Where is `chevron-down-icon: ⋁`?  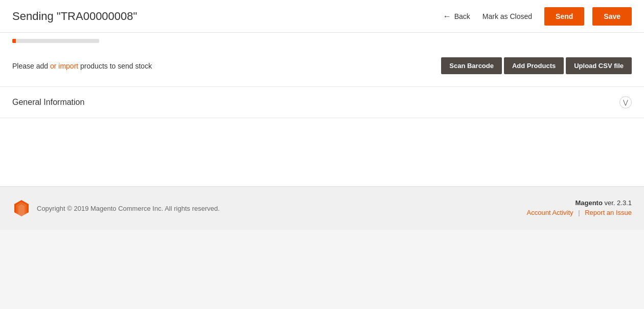 chevron-down-icon: ⋁ is located at coordinates (626, 102).